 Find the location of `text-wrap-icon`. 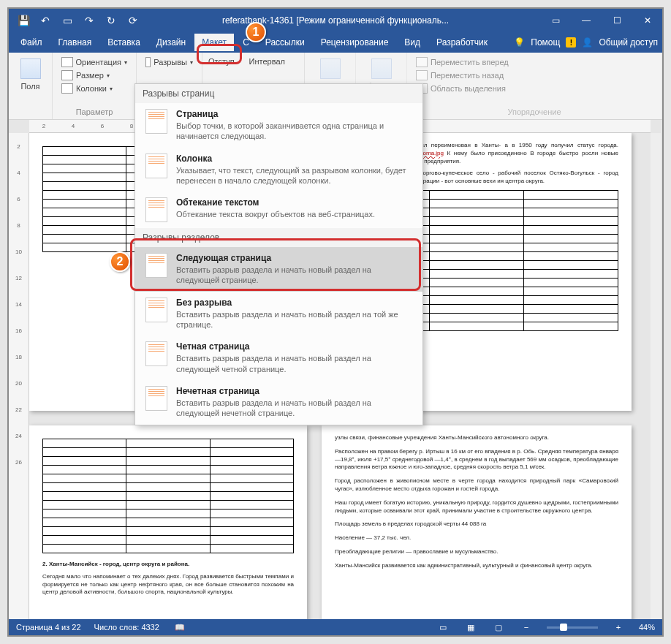

text-wrap-icon is located at coordinates (156, 210).